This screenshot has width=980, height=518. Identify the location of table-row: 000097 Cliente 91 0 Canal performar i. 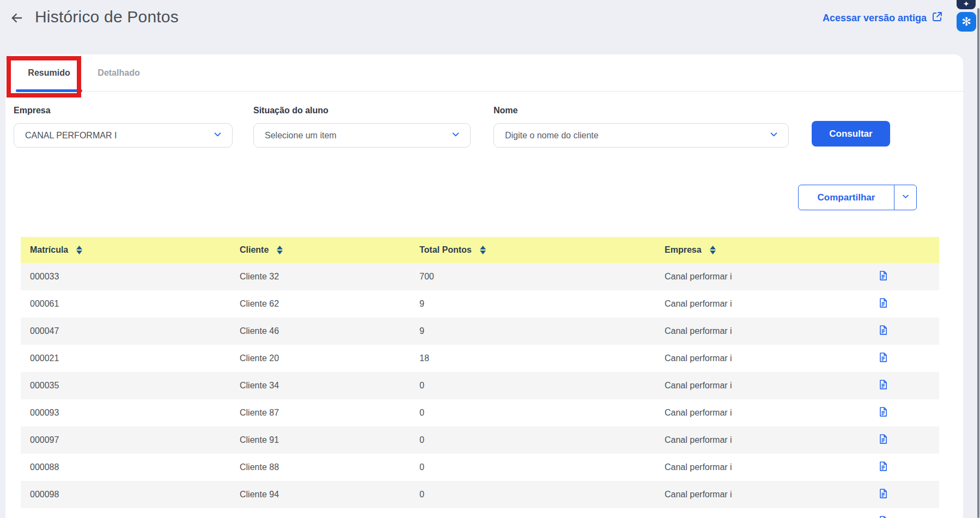
(480, 440).